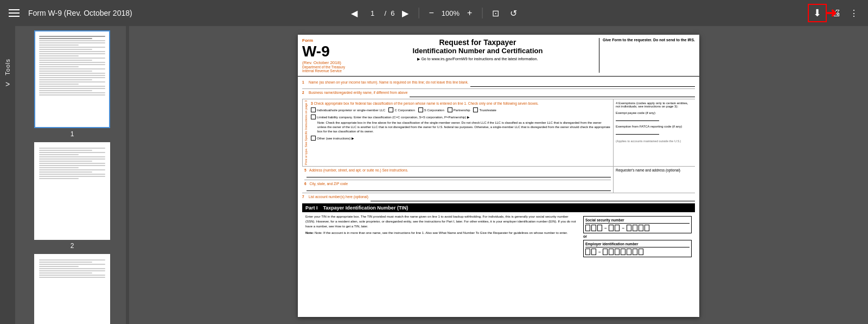 The width and height of the screenshot is (868, 324). I want to click on checkbox-s-corp: S Corporation, so click(431, 110).